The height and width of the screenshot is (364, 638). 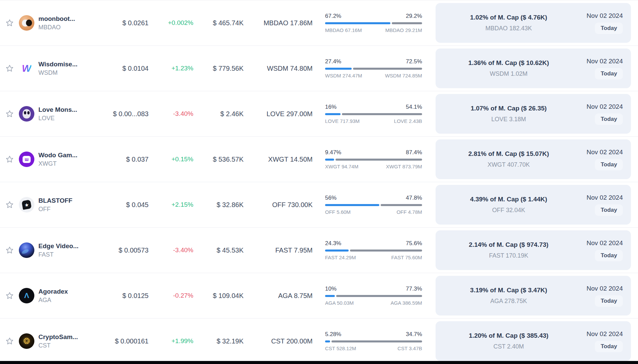 What do you see at coordinates (58, 110) in the screenshot?
I see `token-name: Love Mons...` at bounding box center [58, 110].